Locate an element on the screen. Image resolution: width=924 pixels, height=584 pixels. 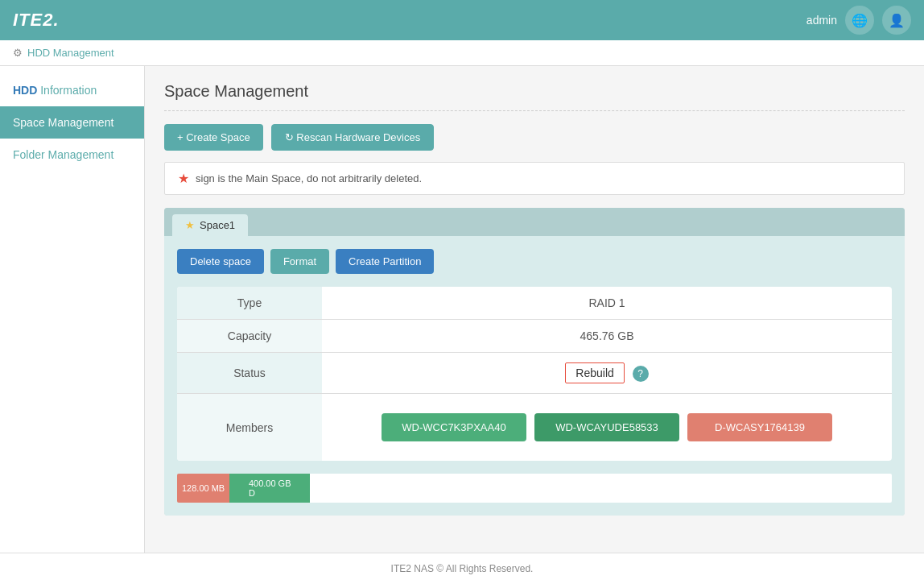
create-partition-button: Create Partition is located at coordinates (385, 261).